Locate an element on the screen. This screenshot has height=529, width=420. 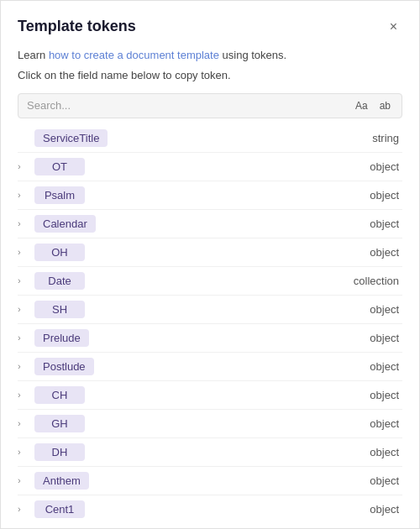
token-tag: Prelude is located at coordinates (62, 338).